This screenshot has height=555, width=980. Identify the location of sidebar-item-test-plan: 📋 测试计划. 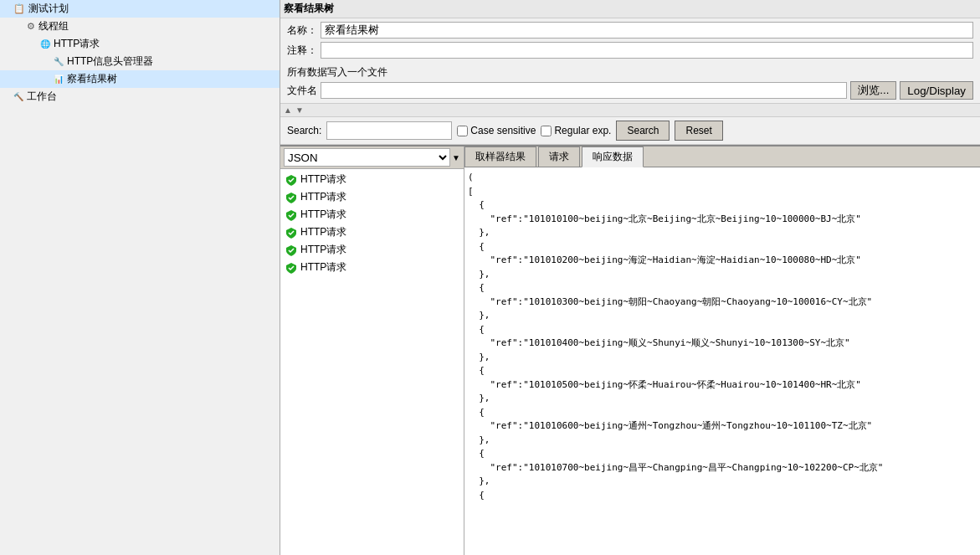
(140, 8).